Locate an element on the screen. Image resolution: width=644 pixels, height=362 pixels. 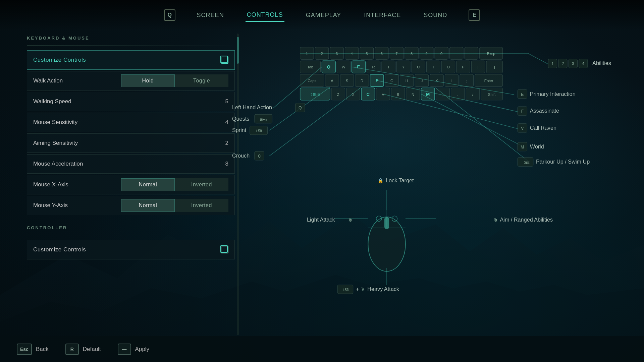
light-attack-annotation: Light Attack 🖱 is located at coordinates (330, 220).